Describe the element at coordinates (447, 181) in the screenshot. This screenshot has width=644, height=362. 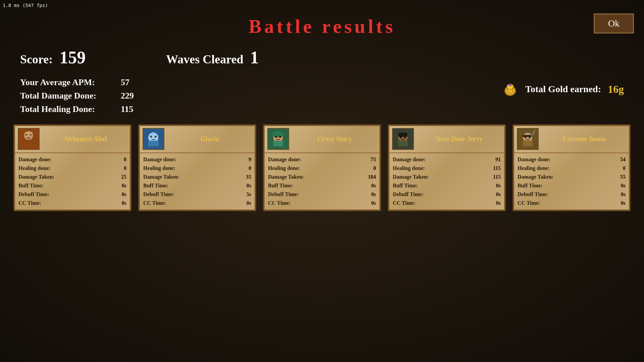
I see `card-stats-3: Damage done: 91 Healing done: 115 Damage…` at that location.